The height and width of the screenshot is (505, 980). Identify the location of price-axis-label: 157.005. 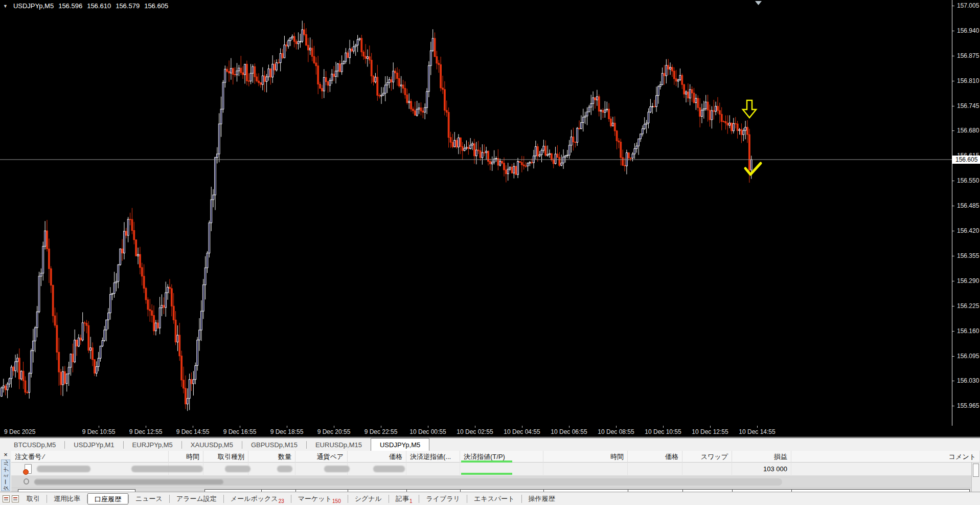
(968, 6).